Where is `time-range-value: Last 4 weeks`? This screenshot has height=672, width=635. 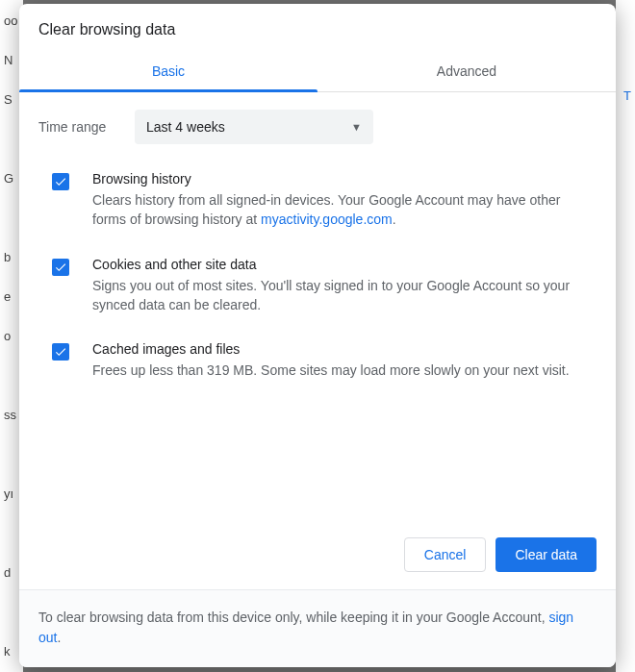
time-range-value: Last 4 weeks is located at coordinates (186, 127).